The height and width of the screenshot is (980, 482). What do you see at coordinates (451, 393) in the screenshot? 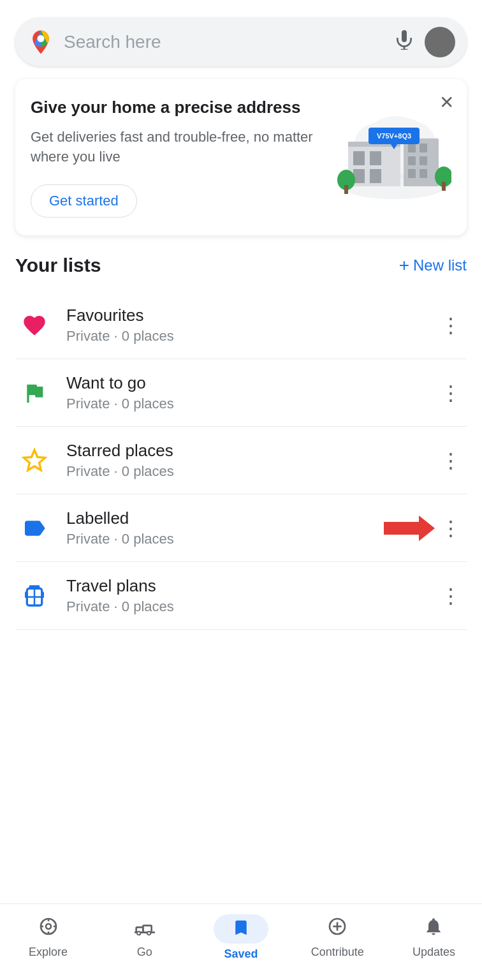
I see `want-to-go-more-button: ⋮` at bounding box center [451, 393].